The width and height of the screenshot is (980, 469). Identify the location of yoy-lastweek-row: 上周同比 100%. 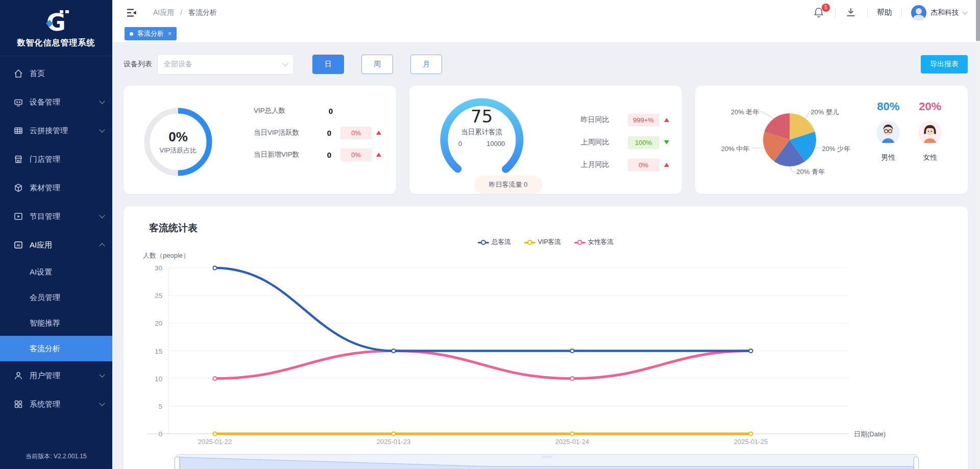
(645, 142).